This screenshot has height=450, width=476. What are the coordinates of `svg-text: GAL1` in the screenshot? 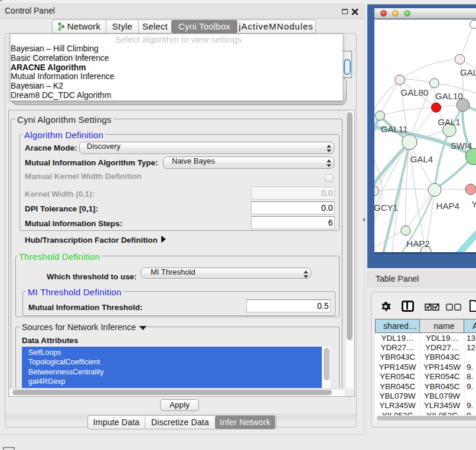 It's located at (449, 122).